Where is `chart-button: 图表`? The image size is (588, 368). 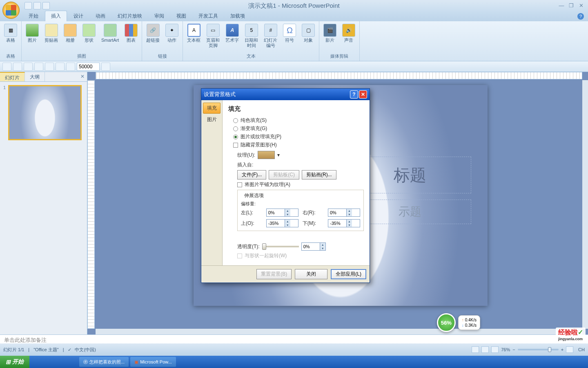
chart-button: 图表 is located at coordinates (131, 34).